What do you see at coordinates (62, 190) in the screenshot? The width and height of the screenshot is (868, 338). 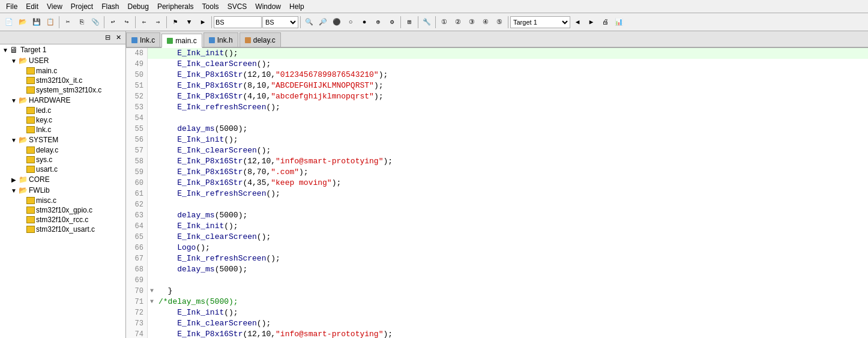 I see `tree-item-fwlib: ▼📂FWLib` at bounding box center [62, 190].